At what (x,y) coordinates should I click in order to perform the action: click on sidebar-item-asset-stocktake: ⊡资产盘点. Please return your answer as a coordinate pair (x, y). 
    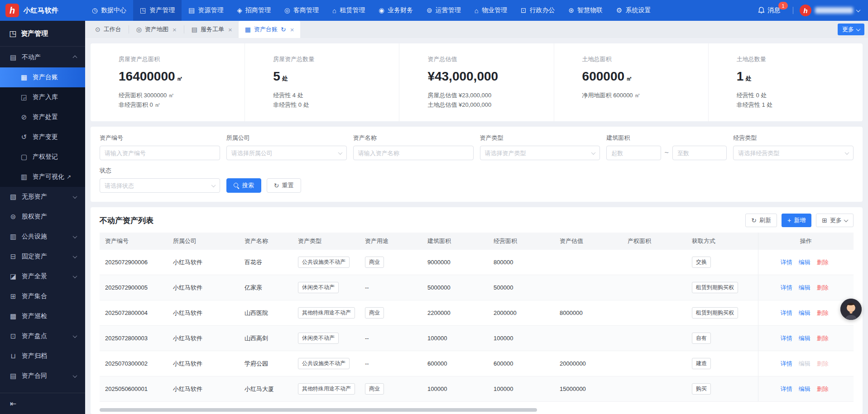
    Looking at the image, I should click on (43, 336).